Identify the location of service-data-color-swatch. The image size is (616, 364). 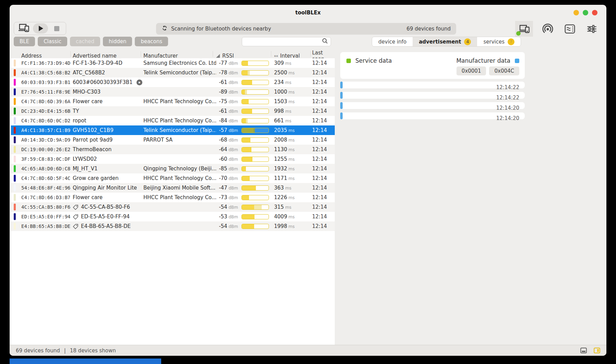
(348, 61).